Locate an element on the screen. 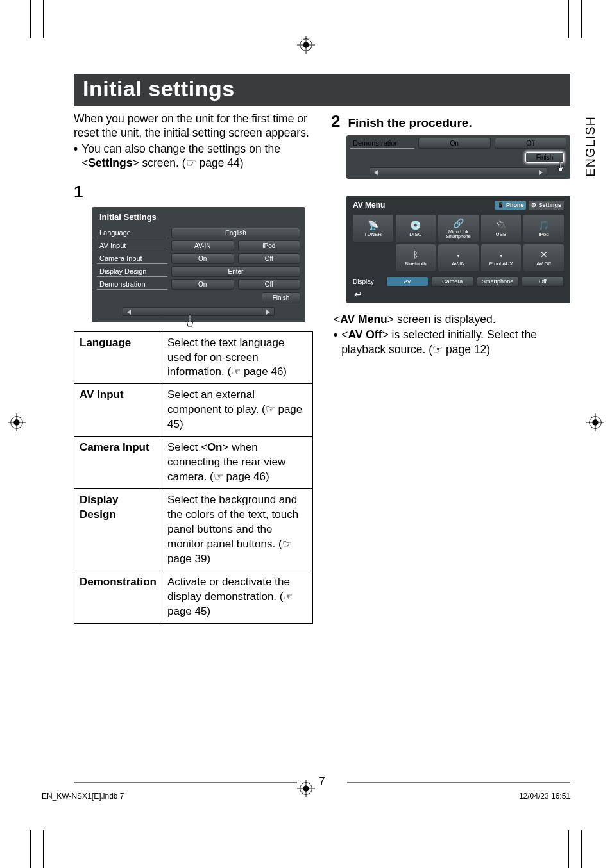 This screenshot has height=868, width=612. display-av-button: AV is located at coordinates (407, 281).